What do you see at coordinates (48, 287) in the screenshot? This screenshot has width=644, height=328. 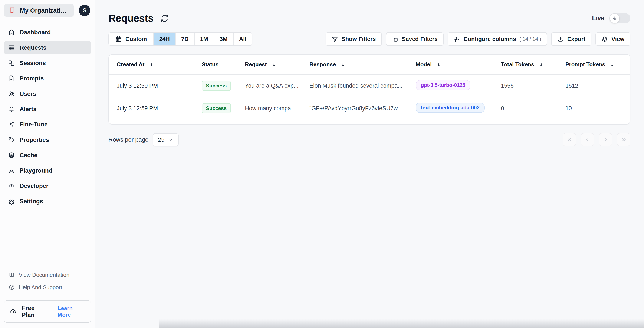 I see `help-support-link: Help And Support` at bounding box center [48, 287].